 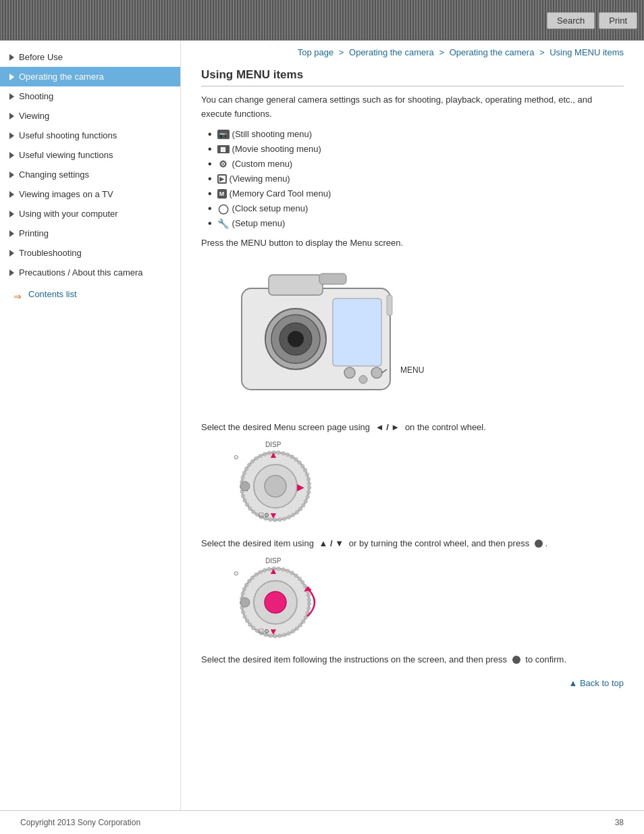 I want to click on sidebar-item-before-use: Before Use, so click(x=90, y=57).